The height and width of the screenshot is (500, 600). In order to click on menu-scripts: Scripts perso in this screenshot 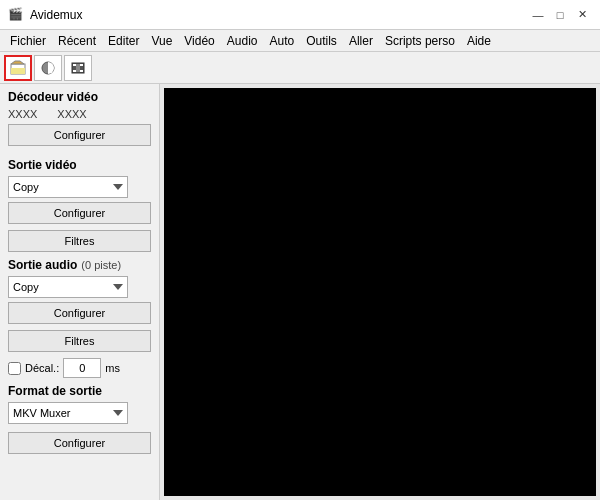, I will do `click(420, 41)`.